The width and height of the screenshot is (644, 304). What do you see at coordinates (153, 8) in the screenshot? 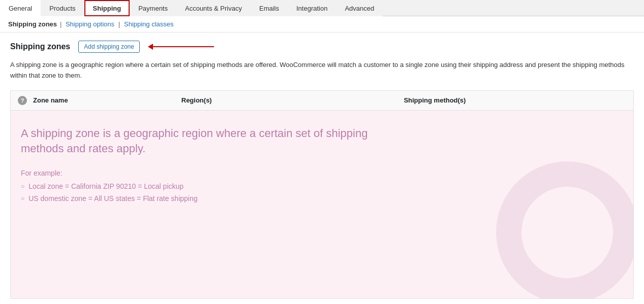
I see `tab-payments: Payments` at bounding box center [153, 8].